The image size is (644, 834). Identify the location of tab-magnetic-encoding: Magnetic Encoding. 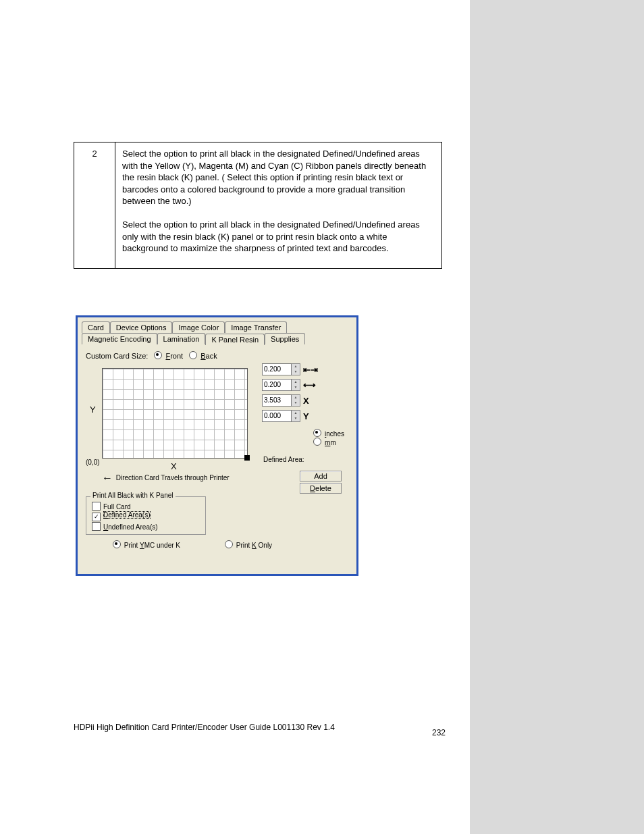
(119, 339).